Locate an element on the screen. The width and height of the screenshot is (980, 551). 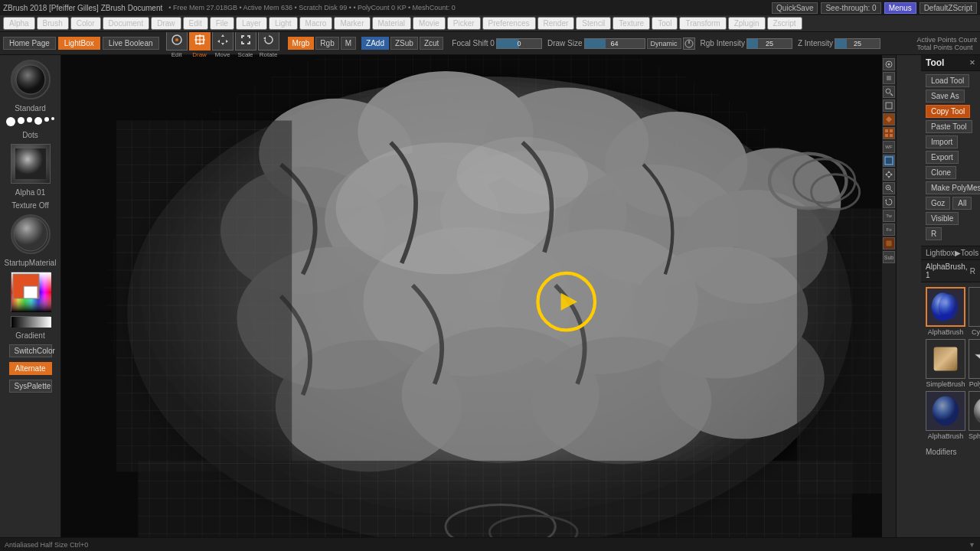
seethrough-button: See-through: 0 is located at coordinates (851, 8).